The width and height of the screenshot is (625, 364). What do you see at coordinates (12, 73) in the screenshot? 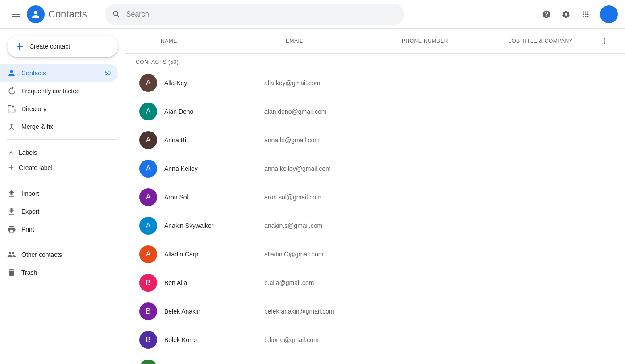
I see `person-icon` at bounding box center [12, 73].